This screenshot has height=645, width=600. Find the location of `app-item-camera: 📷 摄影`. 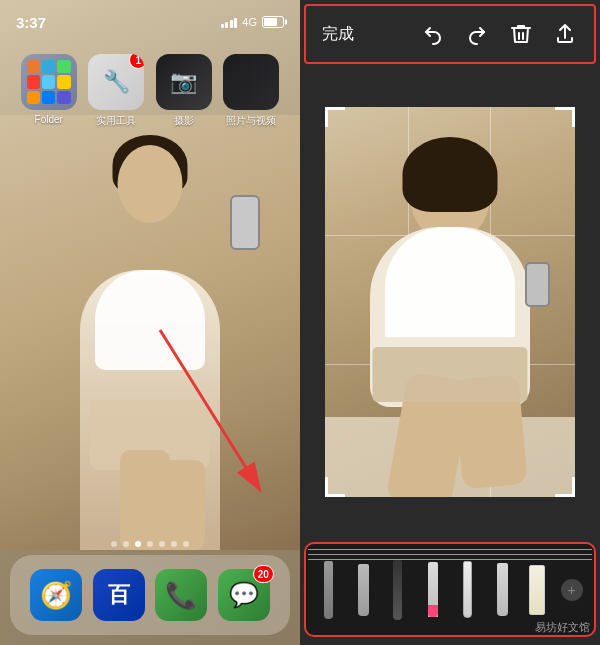

app-item-camera: 📷 摄影 is located at coordinates (184, 91).